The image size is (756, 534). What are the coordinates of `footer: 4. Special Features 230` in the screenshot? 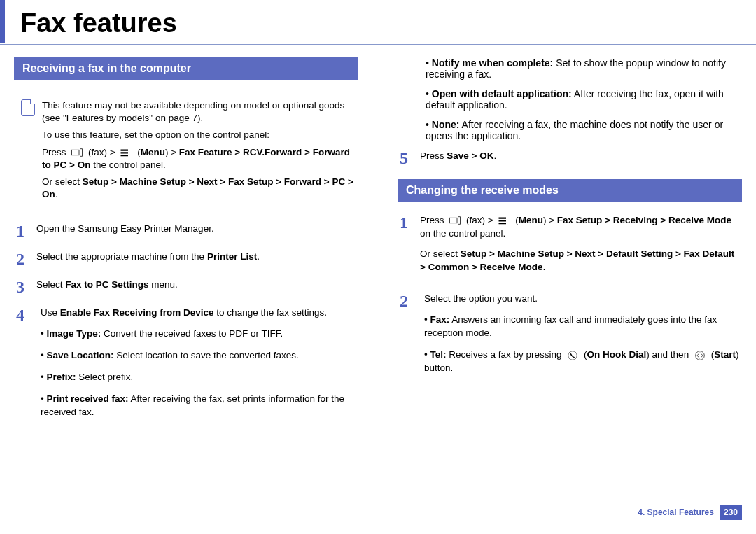 It's located at (690, 512).